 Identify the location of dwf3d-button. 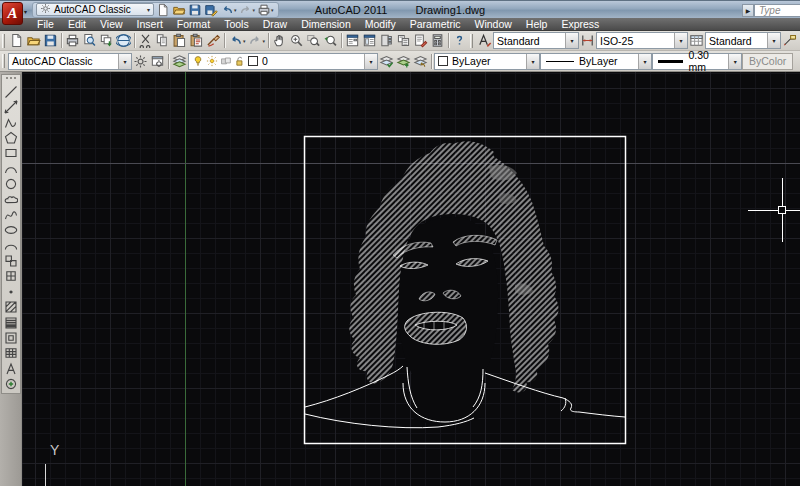
(124, 41).